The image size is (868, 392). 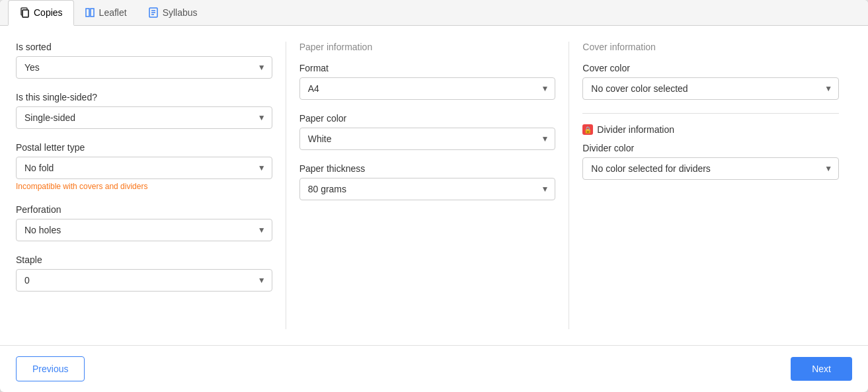 What do you see at coordinates (144, 147) in the screenshot?
I see `postal-letter-label: Postal letter type` at bounding box center [144, 147].